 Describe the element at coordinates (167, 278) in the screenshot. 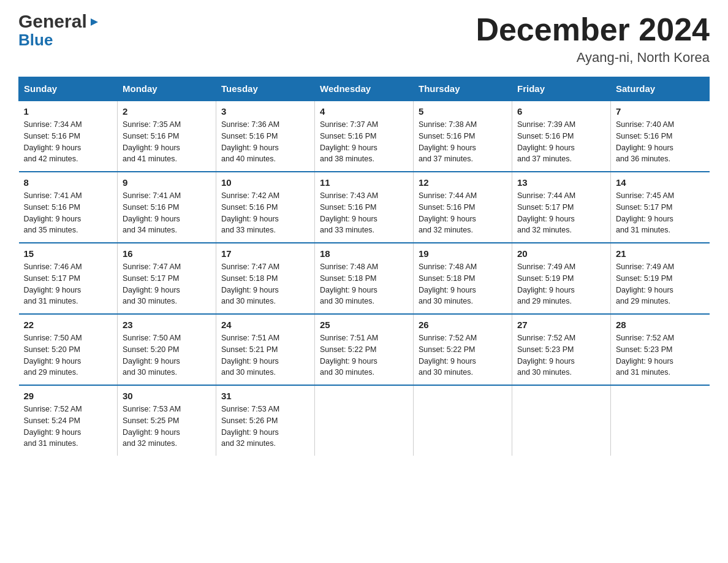

I see `table-row: 16 Sunrise: 7:47 AM Sunset: 5:17 PM Dayl…` at that location.